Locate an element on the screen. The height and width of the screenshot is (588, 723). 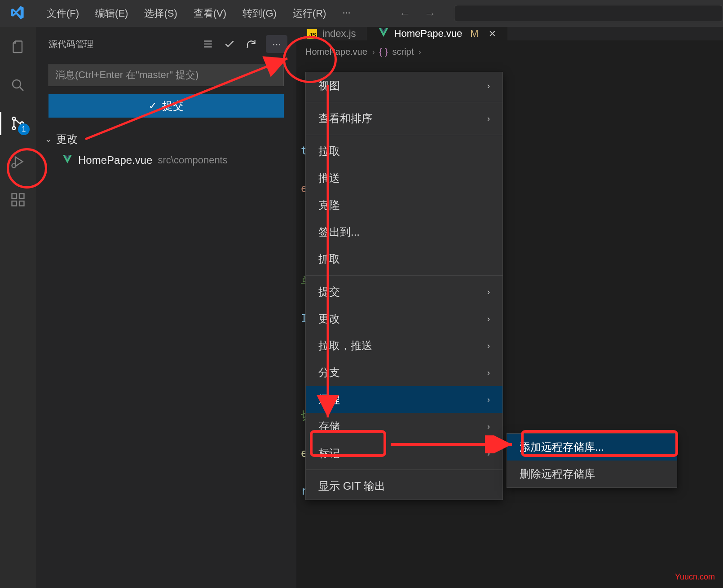
breadcrumb: HomePape.vue › { } script › is located at coordinates (510, 52).